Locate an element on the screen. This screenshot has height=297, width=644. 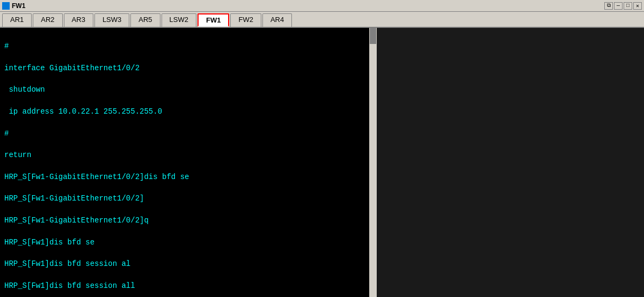
tab-ar4: AR4 is located at coordinates (277, 20).